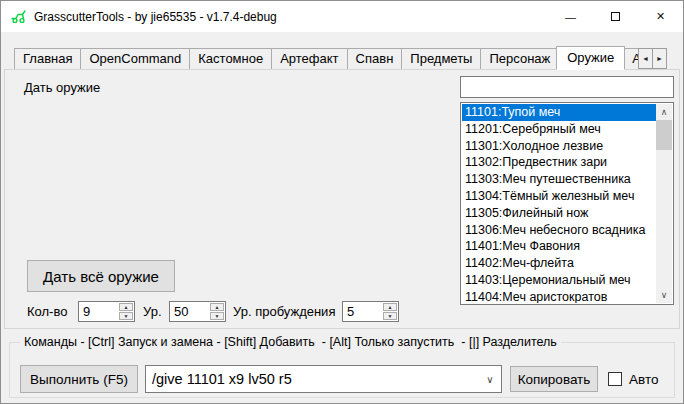 The height and width of the screenshot is (404, 684). I want to click on arrow-right-icon: ►, so click(660, 58).